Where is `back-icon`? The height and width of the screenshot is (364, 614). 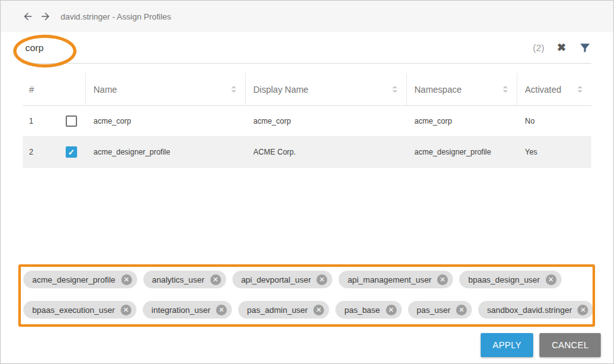
back-icon is located at coordinates (28, 16).